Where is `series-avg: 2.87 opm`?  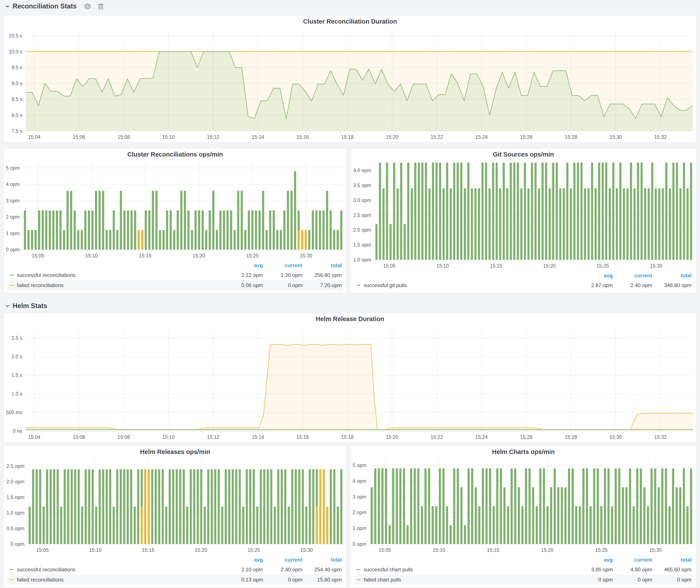 series-avg: 2.87 opm is located at coordinates (594, 285).